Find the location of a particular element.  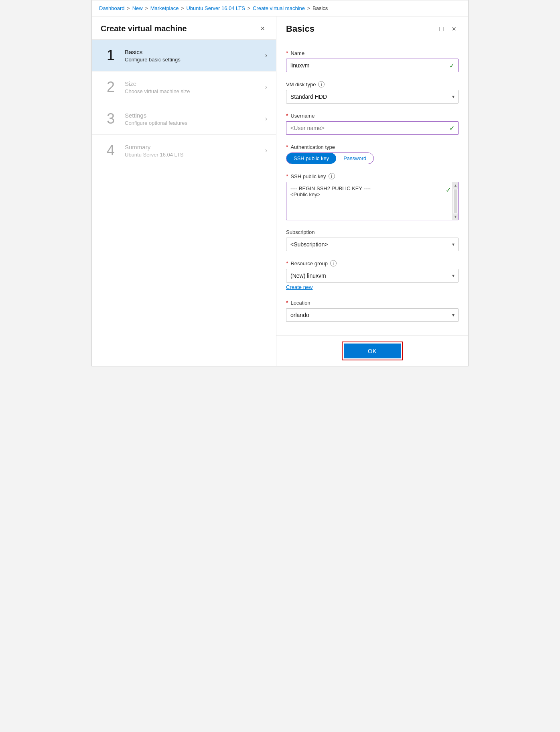

step-3-number: 3 is located at coordinates (111, 119).